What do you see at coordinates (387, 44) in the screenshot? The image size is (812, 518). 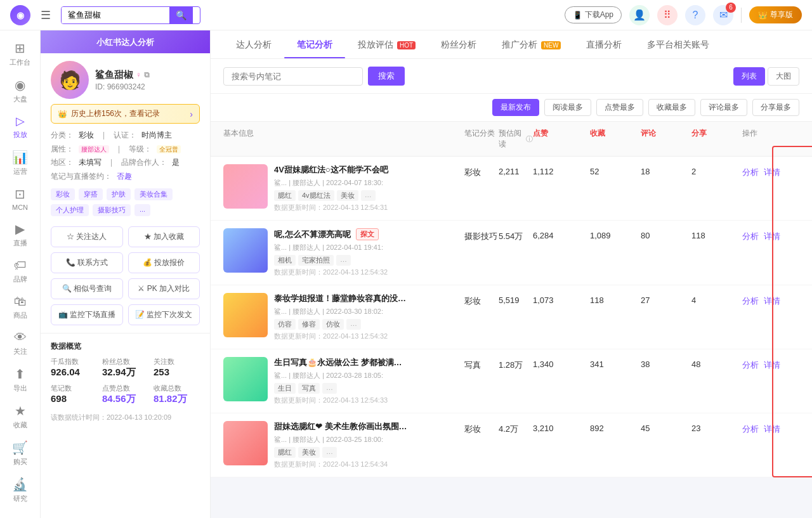 I see `tab-placement-eval: 投放评估 HOT` at bounding box center [387, 44].